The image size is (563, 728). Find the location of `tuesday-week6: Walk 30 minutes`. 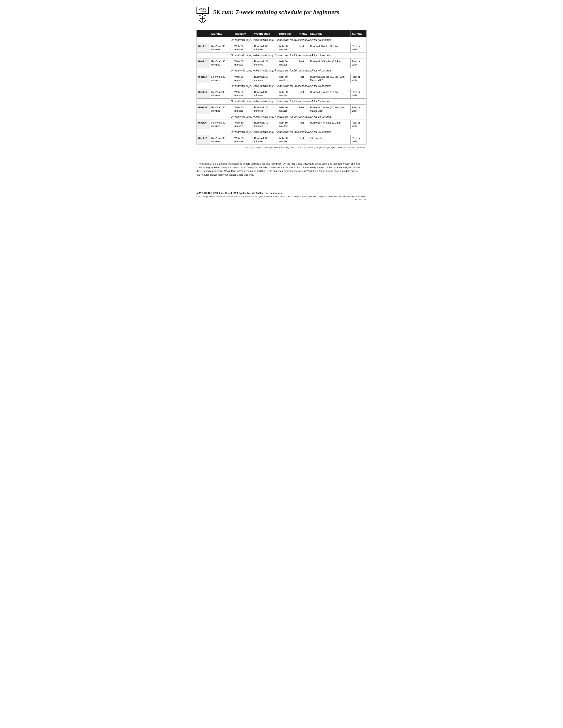

tuesday-week6: Walk 30 minutes is located at coordinates (243, 125).